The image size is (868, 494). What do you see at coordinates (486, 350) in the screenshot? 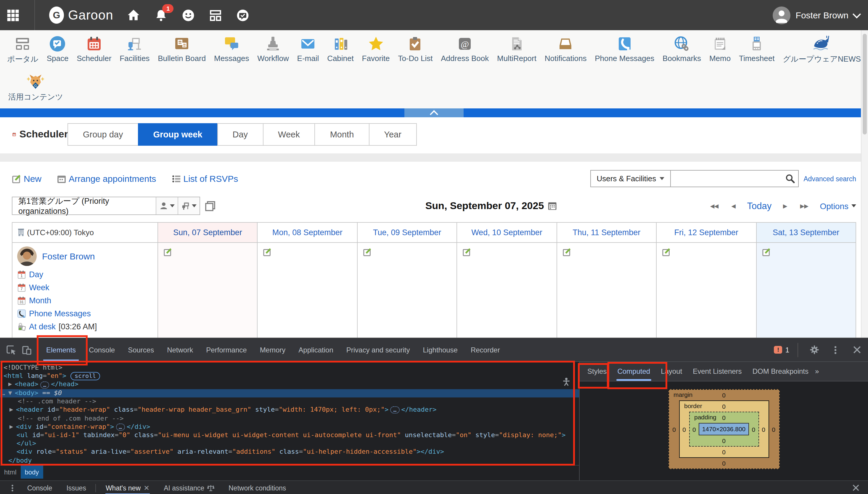
I see `devtools-tab-recorder: Recorder` at bounding box center [486, 350].